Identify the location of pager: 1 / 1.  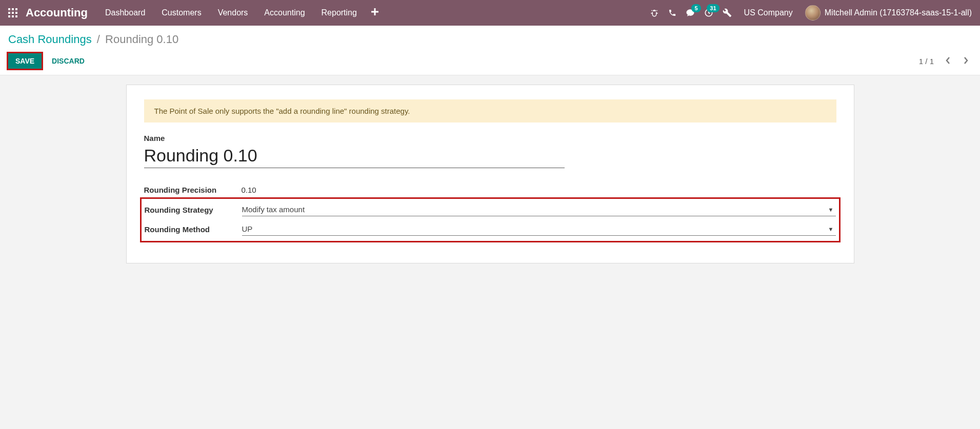
(926, 62).